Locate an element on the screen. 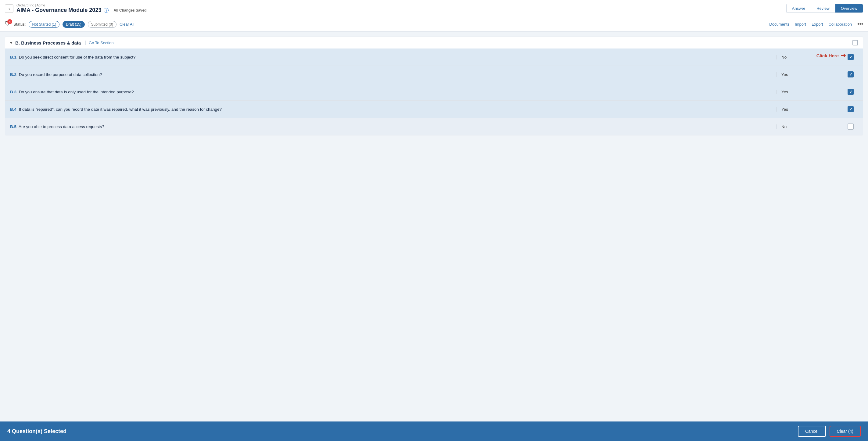  question-text: B.3 Do you ensure that data is only used… is located at coordinates (393, 92).